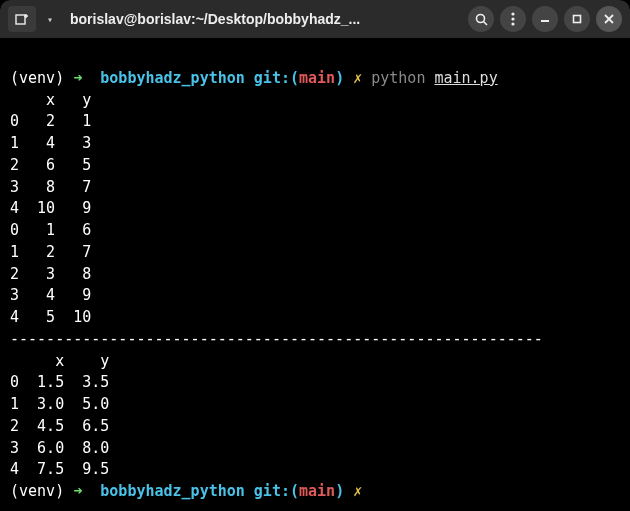 This screenshot has width=630, height=511. What do you see at coordinates (545, 19) in the screenshot?
I see `minimize-button` at bounding box center [545, 19].